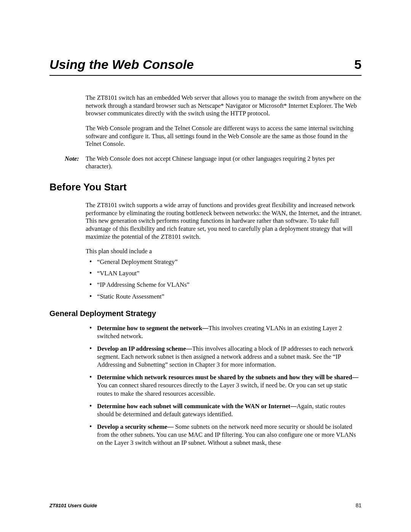 The height and width of the screenshot is (532, 411). What do you see at coordinates (224, 221) in the screenshot?
I see `before-you-start-p1: The ZT8101 switch supports a wide array …` at bounding box center [224, 221].